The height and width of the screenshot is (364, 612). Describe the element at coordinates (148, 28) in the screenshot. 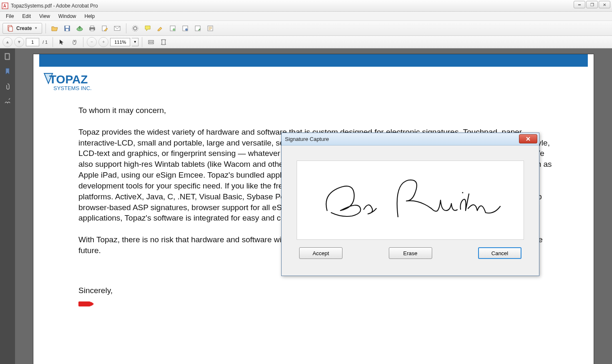

I see `comment-icon` at that location.